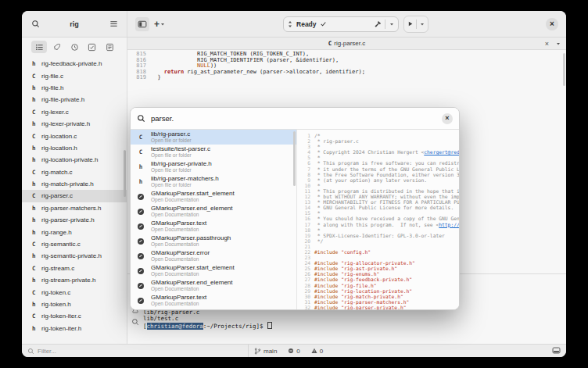  I want to click on file-row: Crig-token.c, so click(74, 292).